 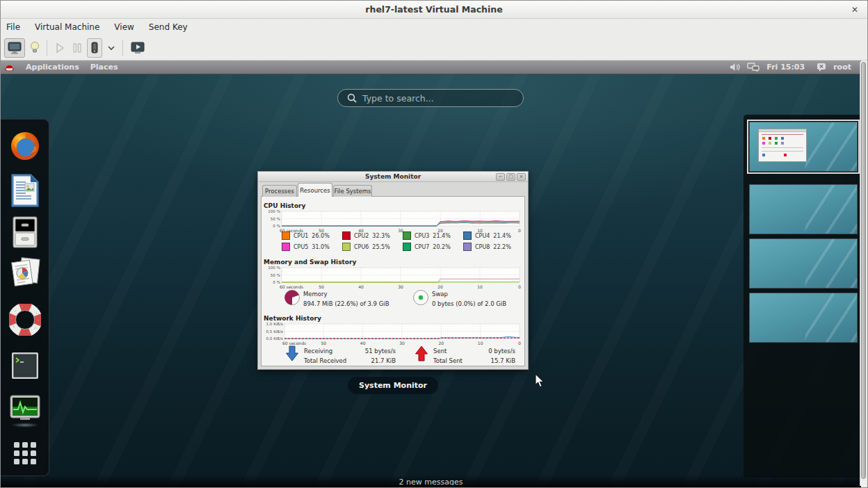 What do you see at coordinates (321, 286) in the screenshot?
I see `svg-text: 50` at bounding box center [321, 286].